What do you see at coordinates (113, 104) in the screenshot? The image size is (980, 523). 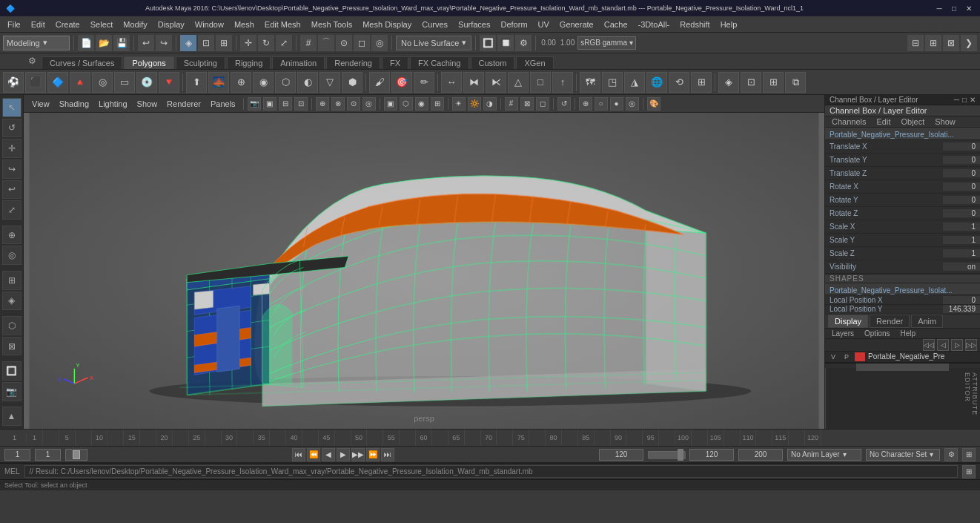 I see `vp-menu-lighting: Lighting` at bounding box center [113, 104].